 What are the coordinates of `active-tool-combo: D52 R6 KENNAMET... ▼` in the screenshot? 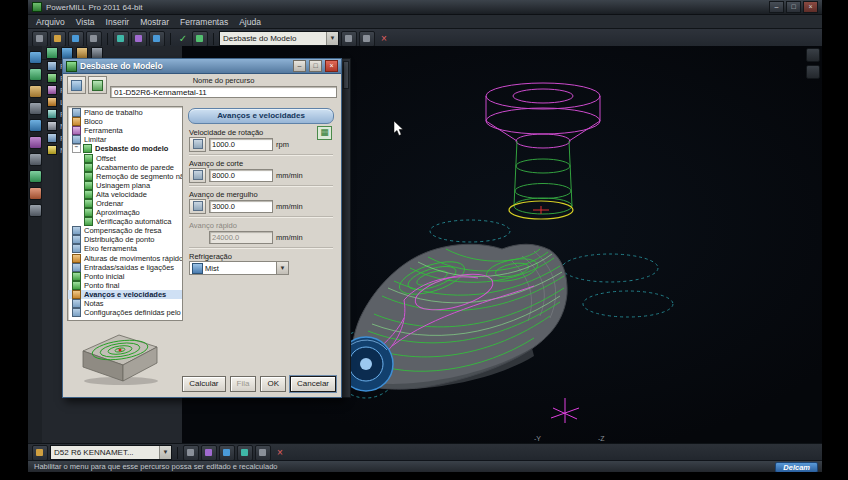 It's located at (111, 452).